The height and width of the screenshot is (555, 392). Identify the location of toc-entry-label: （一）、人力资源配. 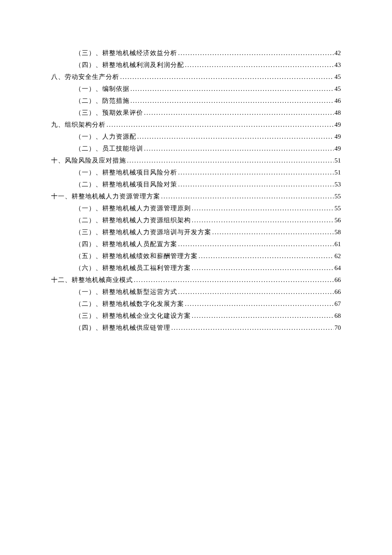
(106, 137).